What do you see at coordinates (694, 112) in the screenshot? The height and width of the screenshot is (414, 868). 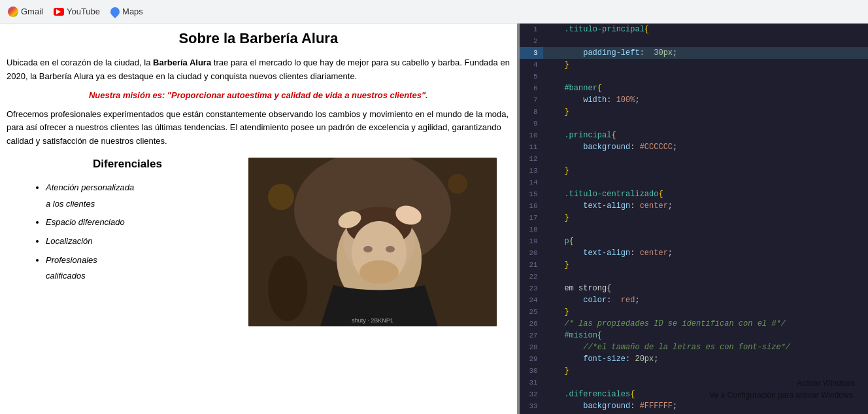 I see `code-line: 8 }` at bounding box center [694, 112].